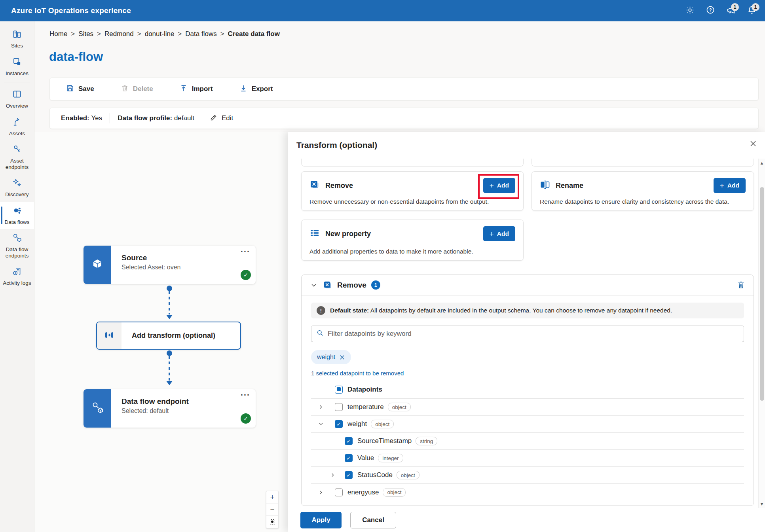 This screenshot has height=532, width=765. What do you see at coordinates (196, 89) in the screenshot?
I see `import-button: Import` at bounding box center [196, 89].